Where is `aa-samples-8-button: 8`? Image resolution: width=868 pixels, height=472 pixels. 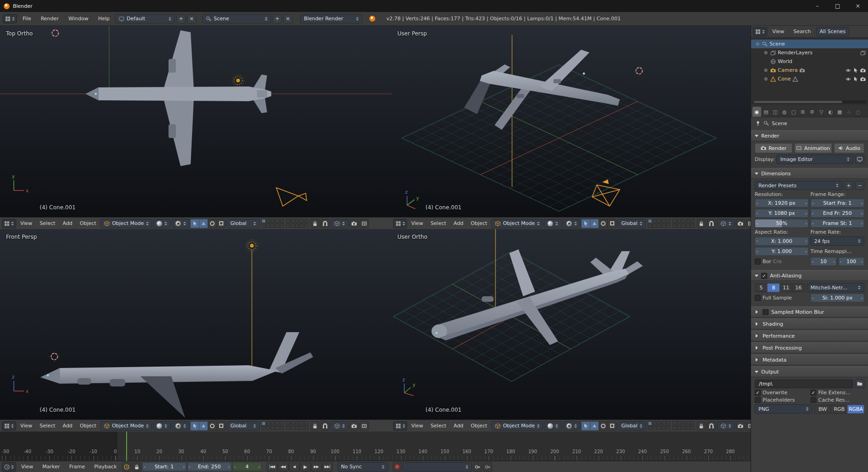
aa-samples-8-button: 8 is located at coordinates (774, 288).